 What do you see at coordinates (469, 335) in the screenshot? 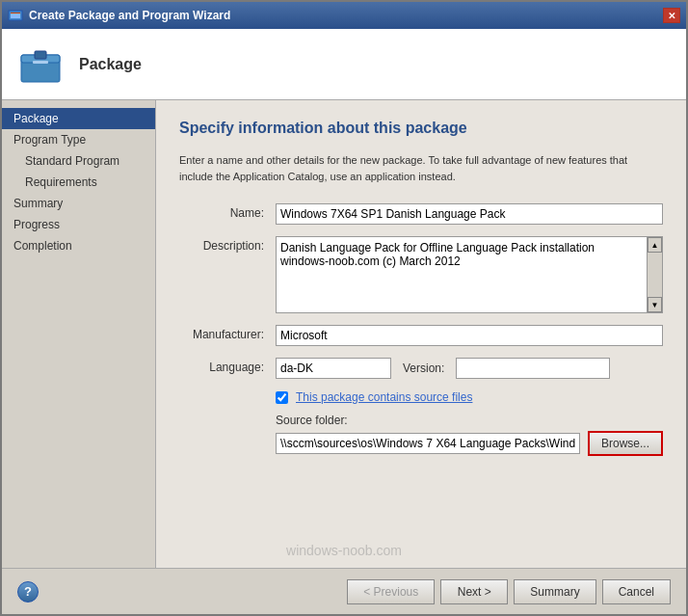
I see `manufacturer-input` at bounding box center [469, 335].